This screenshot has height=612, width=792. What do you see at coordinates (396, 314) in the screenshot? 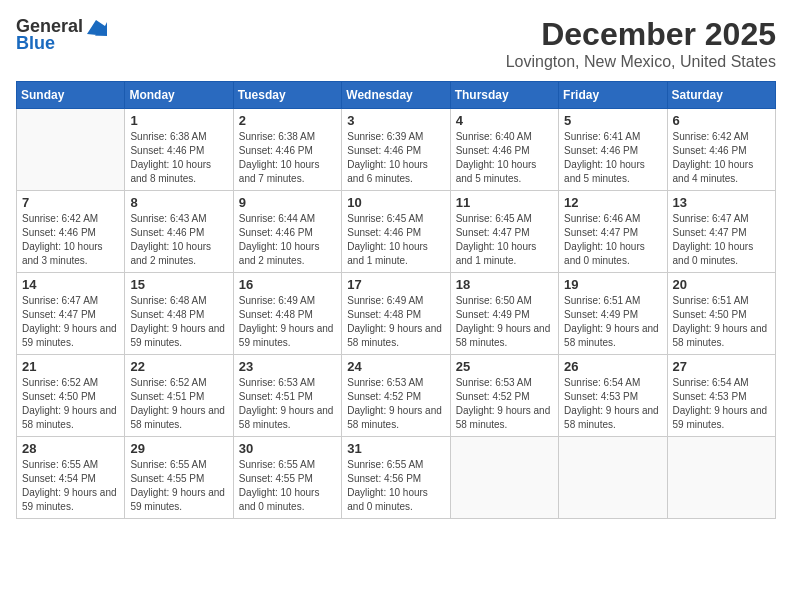
I see `calendar-cell: 17Sunrise: 6:49 AMSunset: 4:48 PMDayligh…` at bounding box center [396, 314].